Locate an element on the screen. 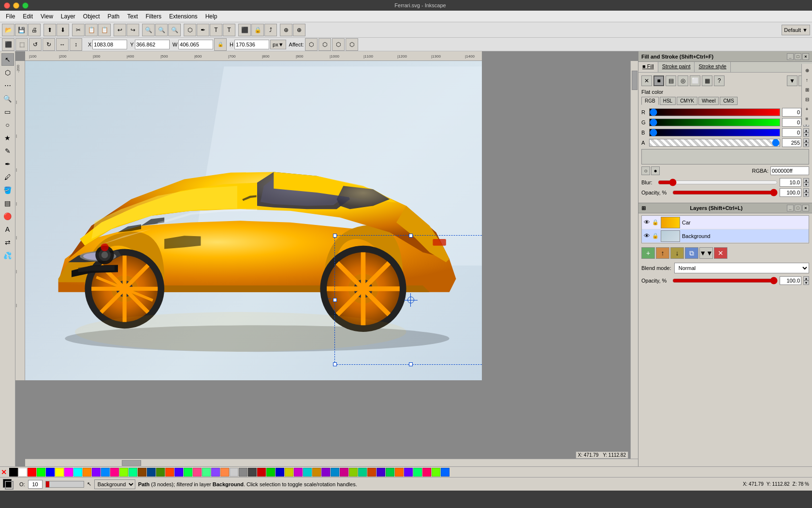 This screenshot has height=508, width=812. rgb-tab: RGB is located at coordinates (650, 101).